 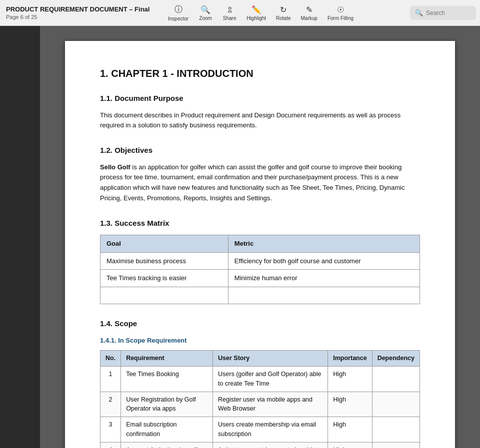 I want to click on scope-cell: 3, so click(x=111, y=430).